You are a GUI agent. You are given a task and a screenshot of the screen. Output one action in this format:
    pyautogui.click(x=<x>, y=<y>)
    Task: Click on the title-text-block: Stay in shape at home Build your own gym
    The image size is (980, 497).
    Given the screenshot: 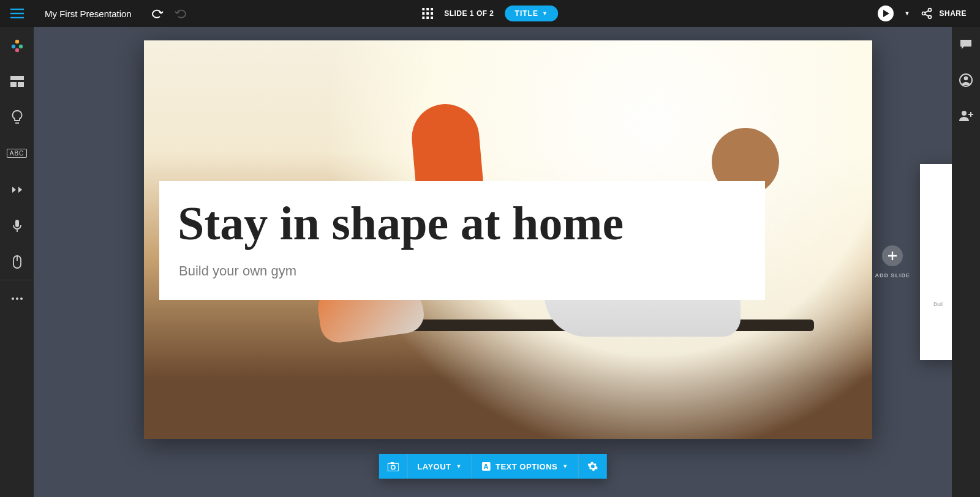 What is the action you would take?
    pyautogui.click(x=462, y=241)
    